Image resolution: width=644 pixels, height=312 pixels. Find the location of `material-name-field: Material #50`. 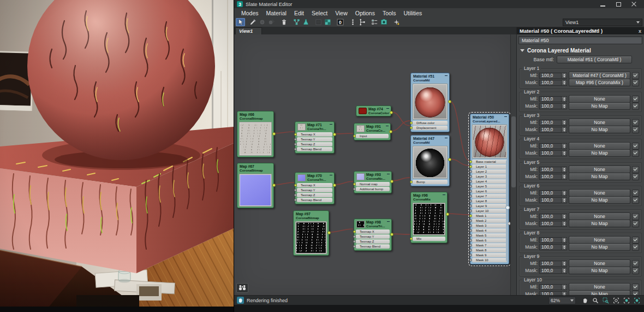

material-name-field: Material #50 is located at coordinates (581, 40).